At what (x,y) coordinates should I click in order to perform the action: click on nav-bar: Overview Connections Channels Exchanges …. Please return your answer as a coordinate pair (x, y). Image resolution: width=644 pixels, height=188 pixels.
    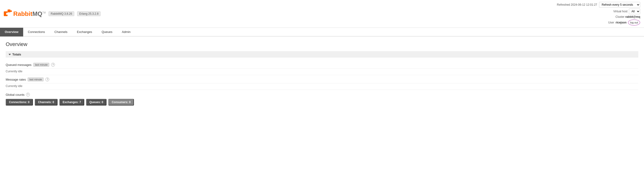
    Looking at the image, I should click on (322, 32).